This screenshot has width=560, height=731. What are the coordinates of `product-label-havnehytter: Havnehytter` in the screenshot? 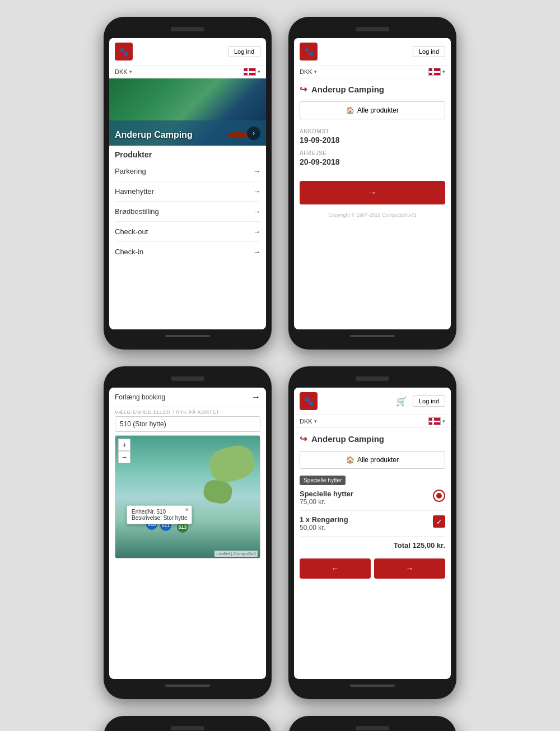 It's located at (134, 192).